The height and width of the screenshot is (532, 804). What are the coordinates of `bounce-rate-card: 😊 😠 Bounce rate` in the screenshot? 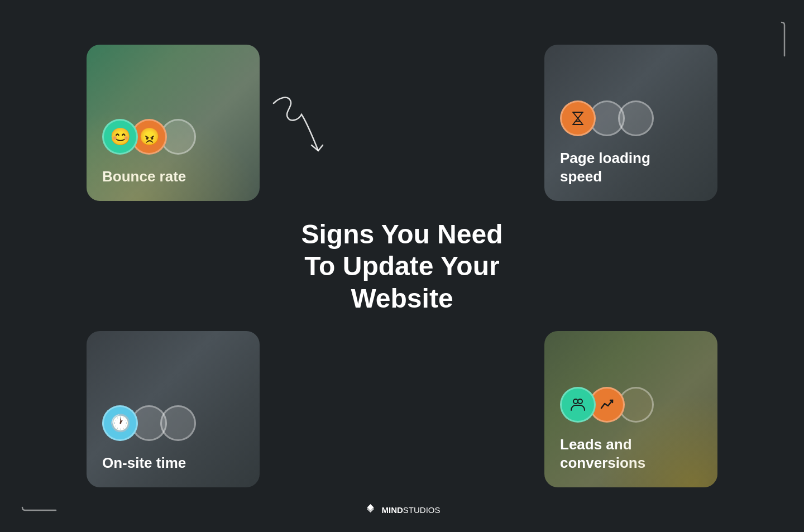 It's located at (173, 123).